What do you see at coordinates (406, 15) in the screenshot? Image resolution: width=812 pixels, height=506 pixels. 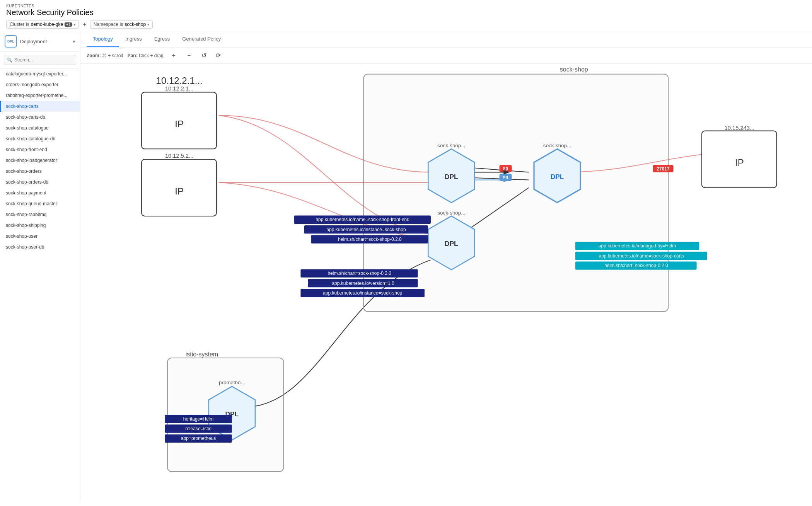 I see `page-header: KUBERNETES Network Security Policies Clu…` at bounding box center [406, 15].